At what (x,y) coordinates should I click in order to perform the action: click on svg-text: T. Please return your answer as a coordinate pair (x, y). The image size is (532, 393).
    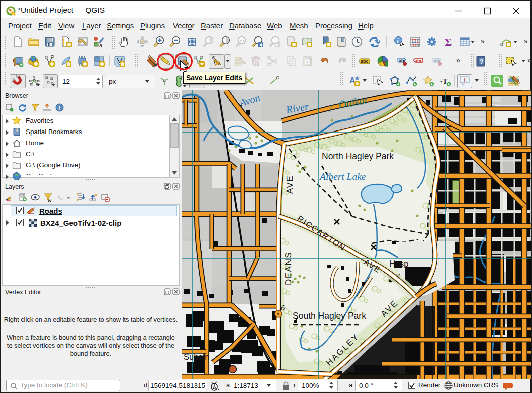
    Looking at the image, I should click on (465, 80).